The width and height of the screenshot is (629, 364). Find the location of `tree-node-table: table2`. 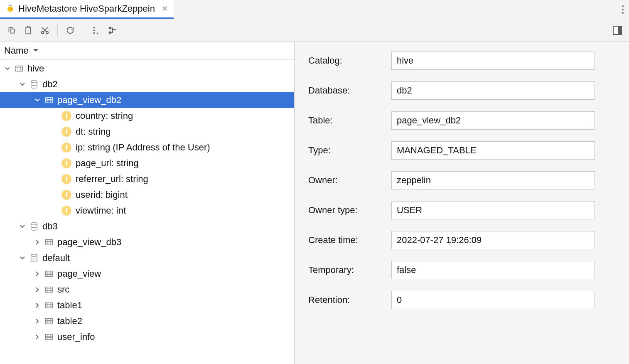

tree-node-table: table2 is located at coordinates (147, 321).